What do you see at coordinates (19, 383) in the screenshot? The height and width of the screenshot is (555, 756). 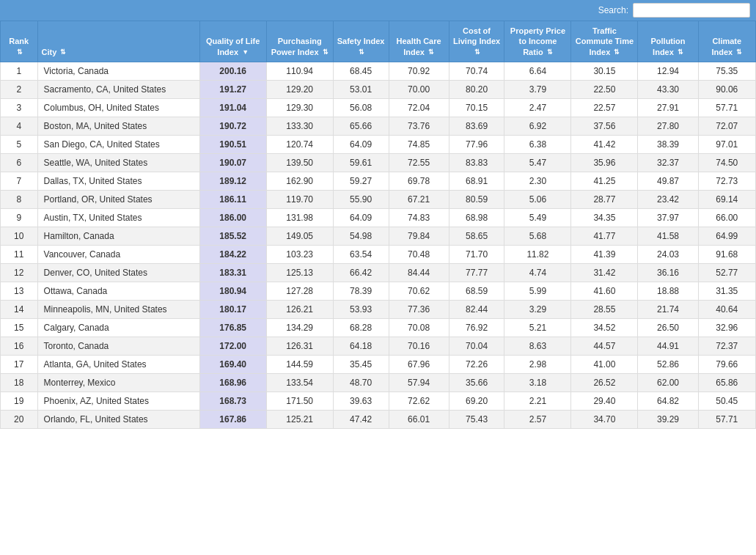 I see `cell-rank: 18` at bounding box center [19, 383].